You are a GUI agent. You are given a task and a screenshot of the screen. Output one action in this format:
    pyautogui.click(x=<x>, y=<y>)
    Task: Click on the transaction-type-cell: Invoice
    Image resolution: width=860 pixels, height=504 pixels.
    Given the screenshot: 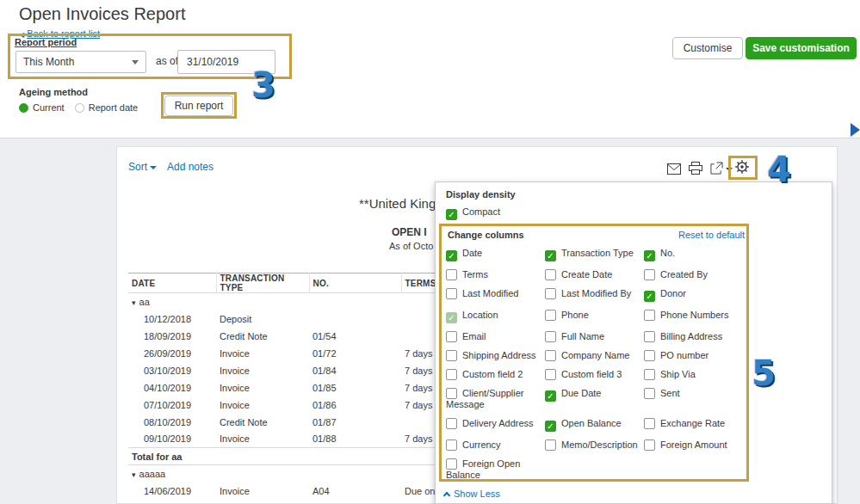 What is the action you would take?
    pyautogui.click(x=263, y=439)
    